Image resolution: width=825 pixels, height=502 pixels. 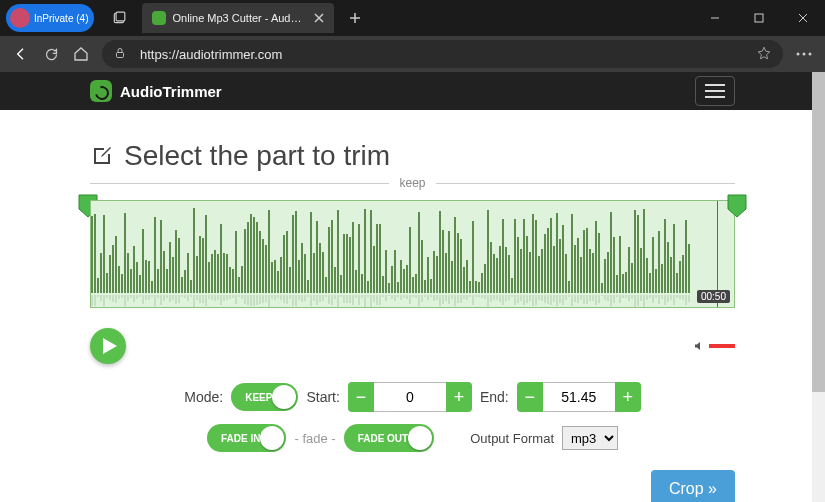 What do you see at coordinates (579, 397) in the screenshot?
I see `end-input` at bounding box center [579, 397].